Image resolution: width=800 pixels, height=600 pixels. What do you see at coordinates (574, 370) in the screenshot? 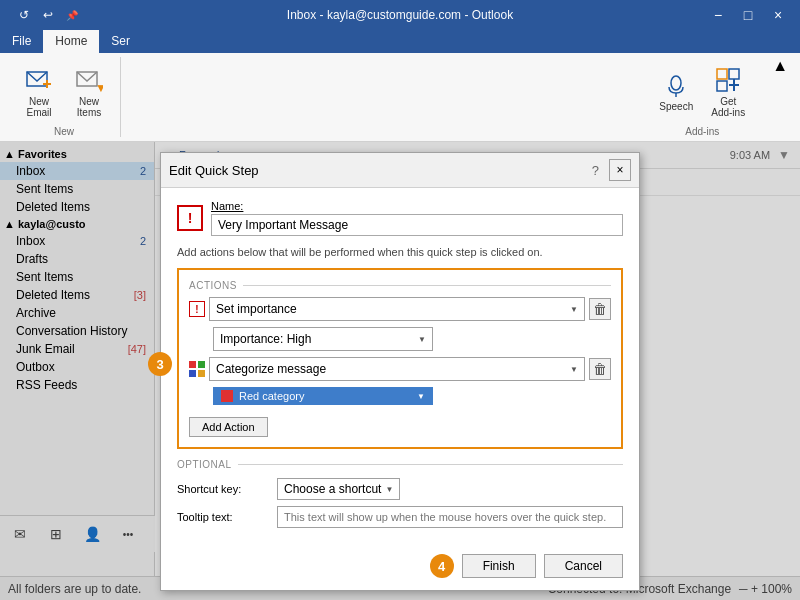
I see `action2-dropdown-arrow: ▼` at bounding box center [574, 370].